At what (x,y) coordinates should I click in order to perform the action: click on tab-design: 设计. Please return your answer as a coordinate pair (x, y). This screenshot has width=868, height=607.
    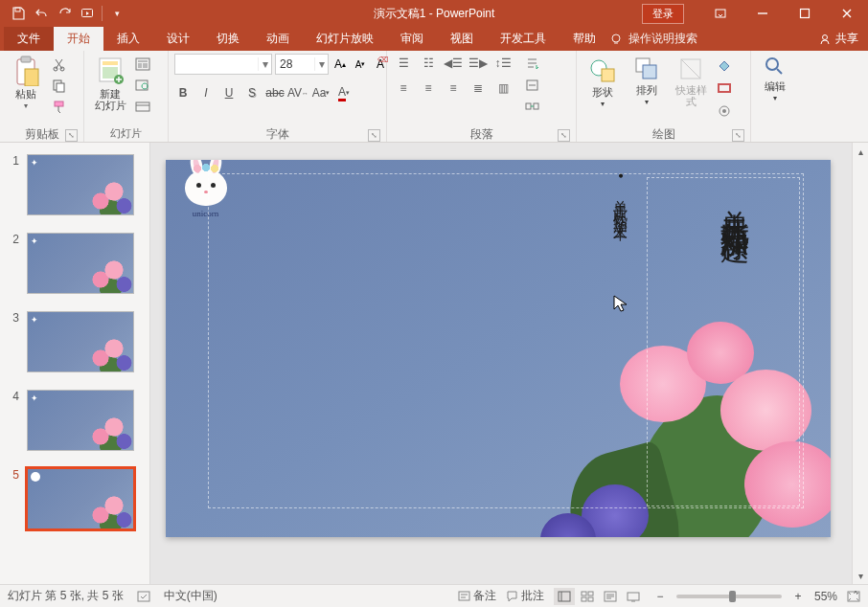
    Looking at the image, I should click on (178, 38).